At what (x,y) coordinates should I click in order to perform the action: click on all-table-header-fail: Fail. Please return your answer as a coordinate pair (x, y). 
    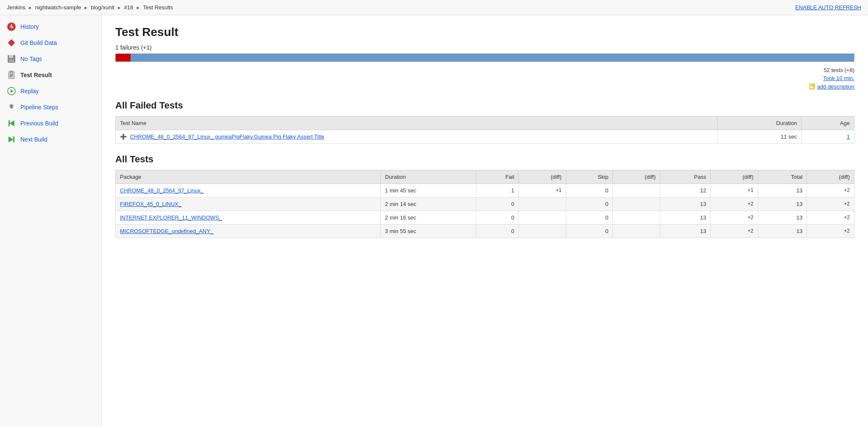
    Looking at the image, I should click on (498, 177).